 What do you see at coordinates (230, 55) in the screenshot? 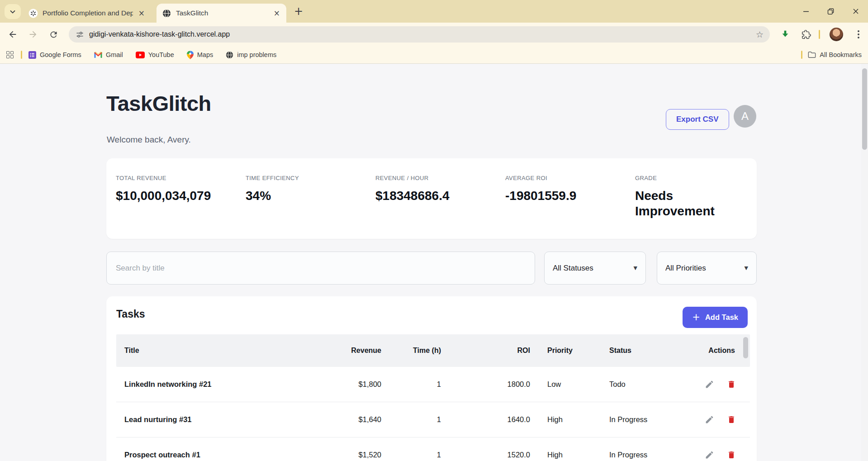
I see `globe-icon` at bounding box center [230, 55].